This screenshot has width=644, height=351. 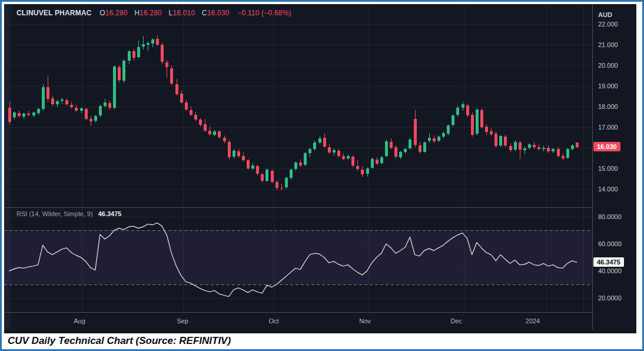 I want to click on rsi-axis-label: 60.0000, so click(x=610, y=244).